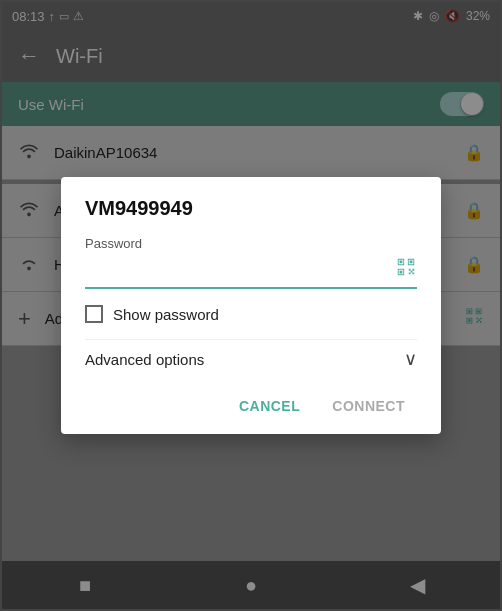 The width and height of the screenshot is (502, 611). Describe the element at coordinates (406, 270) in the screenshot. I see `qr-icon` at that location.